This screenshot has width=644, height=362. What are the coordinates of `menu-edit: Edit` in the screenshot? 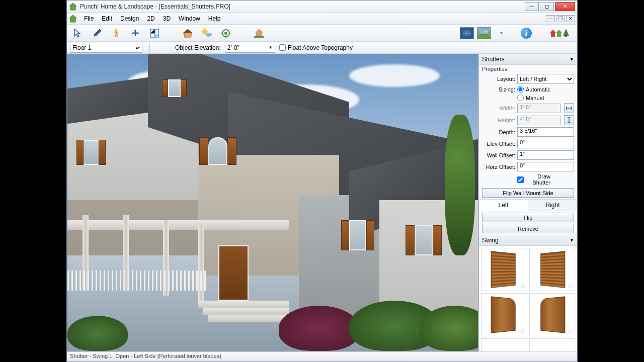 It's located at (107, 19).